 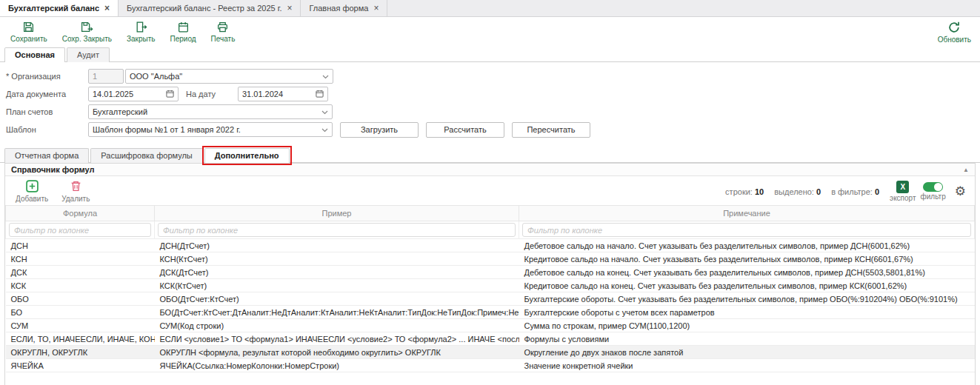 I want to click on cell-example: КСН(КтСчет), so click(x=337, y=259).